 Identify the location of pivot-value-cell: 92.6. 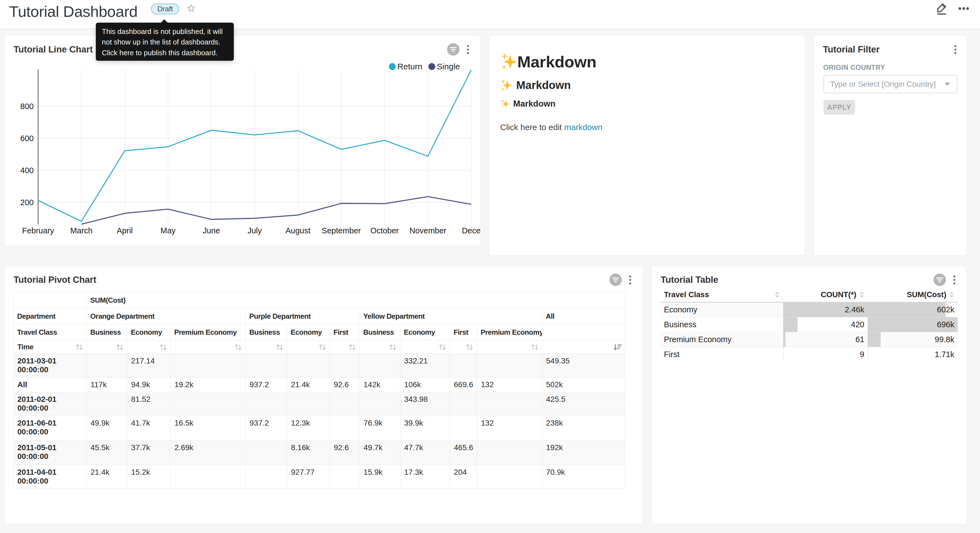
(345, 453).